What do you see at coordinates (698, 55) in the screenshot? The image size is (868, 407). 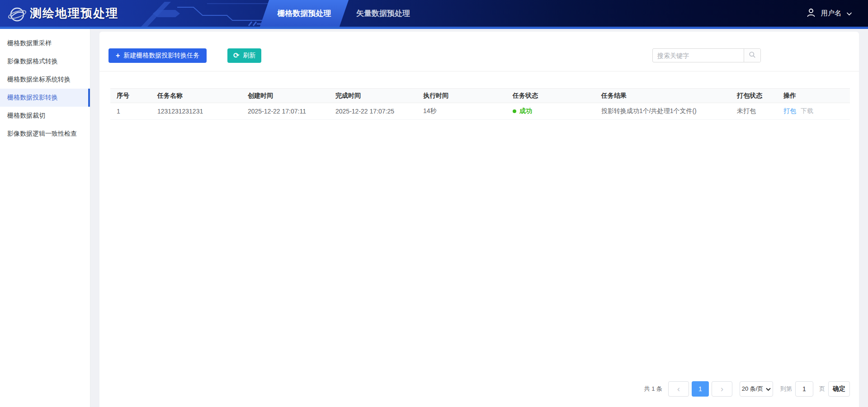 I see `search-input` at bounding box center [698, 55].